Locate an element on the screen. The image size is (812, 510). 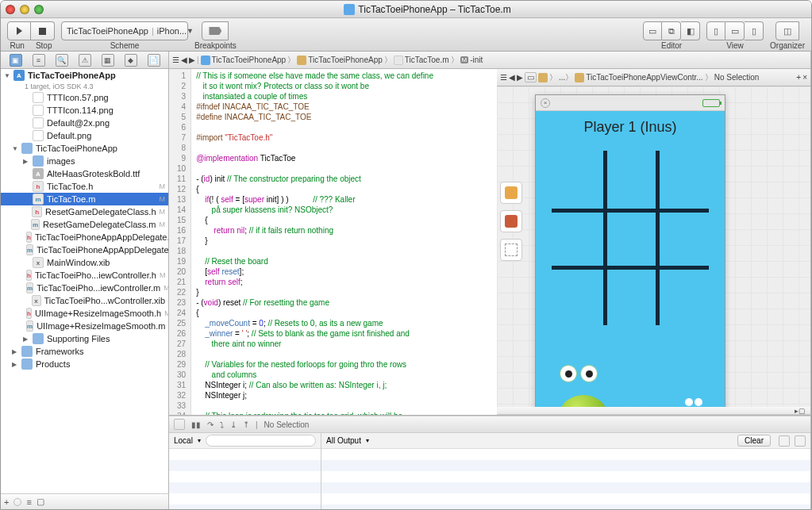
tree-row: mTicTacToeiPho...iewController.mM is located at coordinates (84, 288).